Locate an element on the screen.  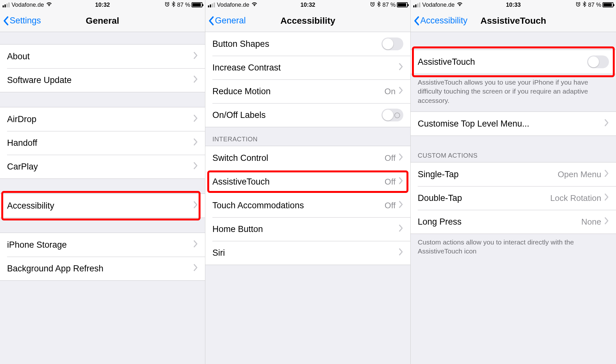
nav-bar: Accessibility AssistiveTouch is located at coordinates (513, 21).